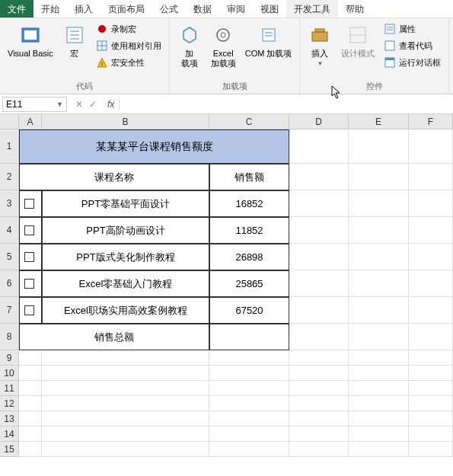 The image size is (453, 476). What do you see at coordinates (431, 283) in the screenshot?
I see `cell-F6` at bounding box center [431, 283].